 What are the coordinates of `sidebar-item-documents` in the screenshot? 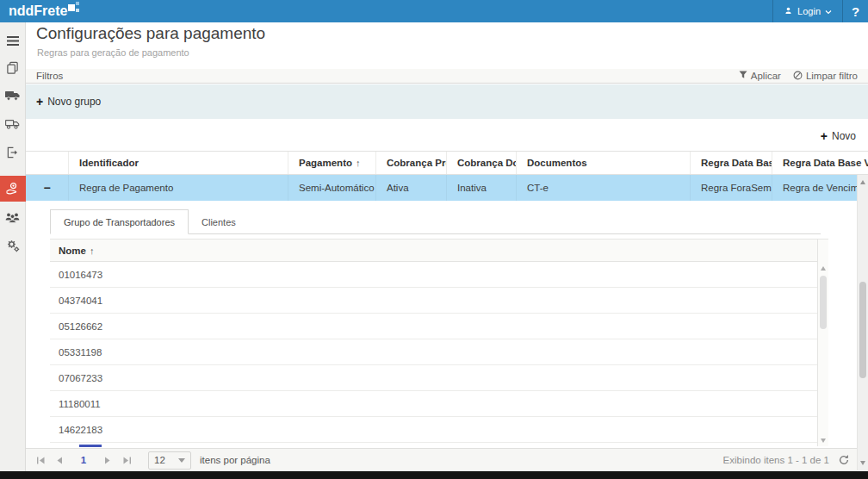 It's located at (13, 67).